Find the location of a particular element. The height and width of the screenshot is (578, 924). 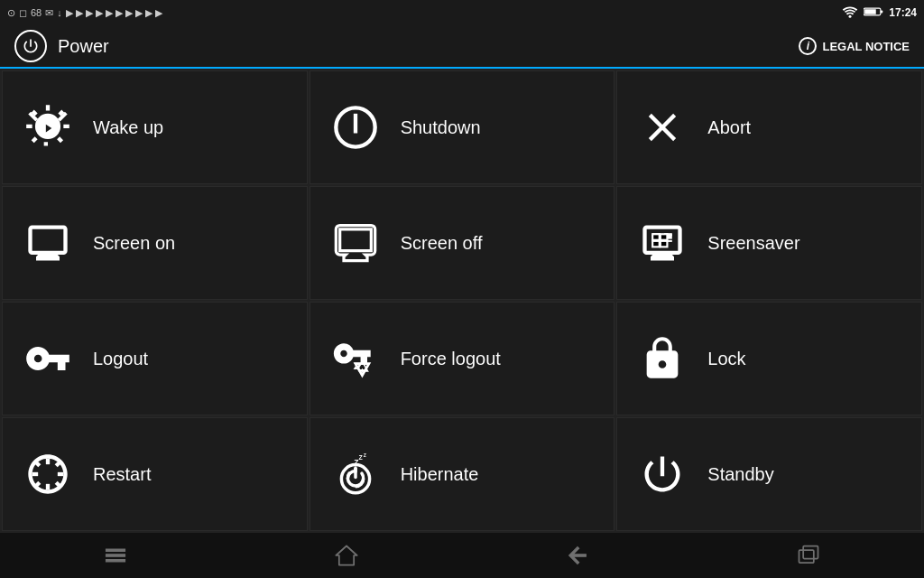

status-bar: ⊙ ◻ 68 ✉ ↓ ▶ ▶ ▶ ▶ ▶ ▶ ▶ ▶ ▶ ▶ 17:24 is located at coordinates (462, 13).